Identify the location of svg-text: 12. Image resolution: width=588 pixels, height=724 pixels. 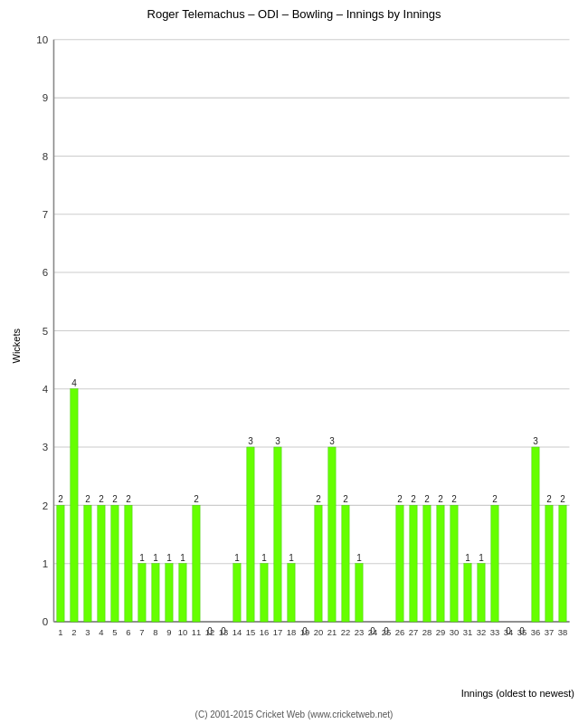
(210, 632).